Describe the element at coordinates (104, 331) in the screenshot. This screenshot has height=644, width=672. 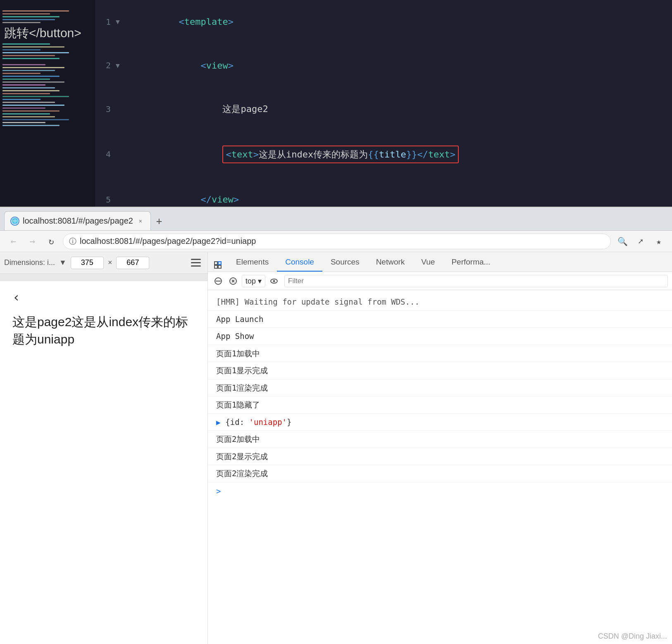
I see `page2-content-text: 这是page2这是从index传来的标题为uniapp` at that location.